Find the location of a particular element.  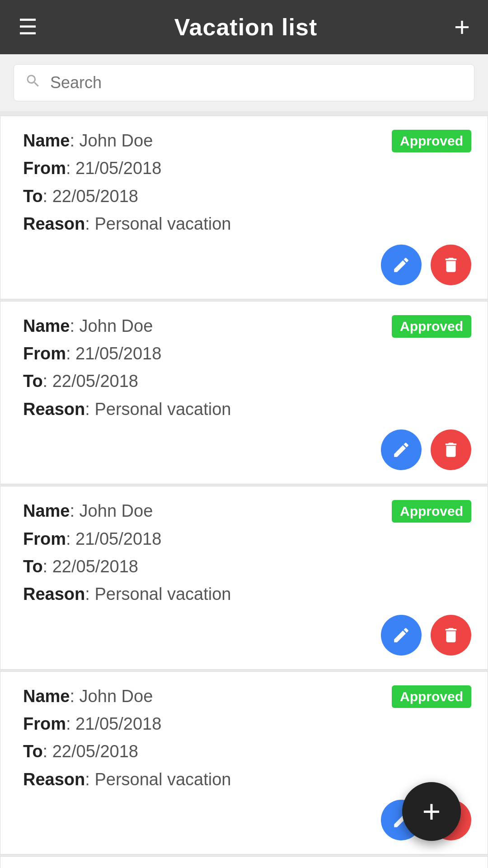

search-wrapper is located at coordinates (244, 83).